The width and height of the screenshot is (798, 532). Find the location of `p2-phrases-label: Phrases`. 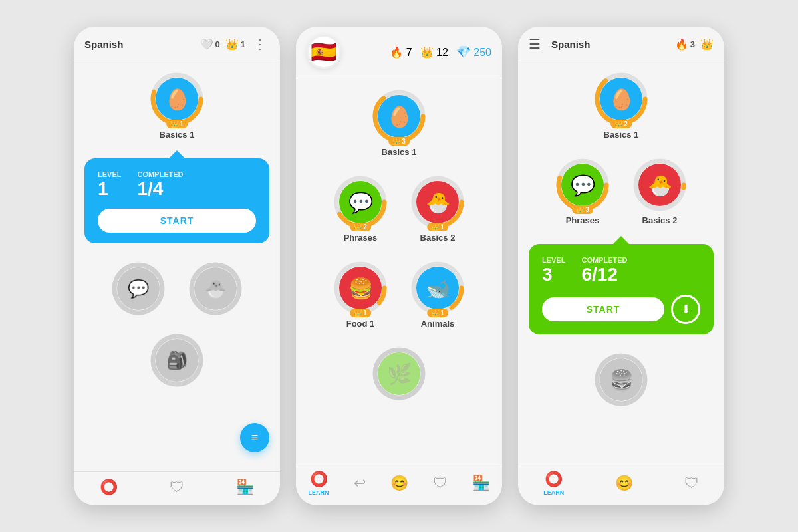

p2-phrases-label: Phrases is located at coordinates (360, 238).